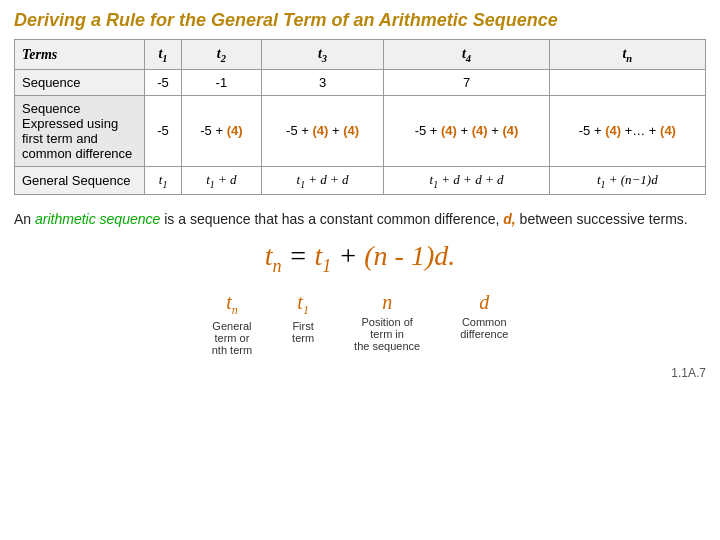 Image resolution: width=720 pixels, height=540 pixels. I want to click on legend-desc-t1: Firstterm, so click(303, 332).